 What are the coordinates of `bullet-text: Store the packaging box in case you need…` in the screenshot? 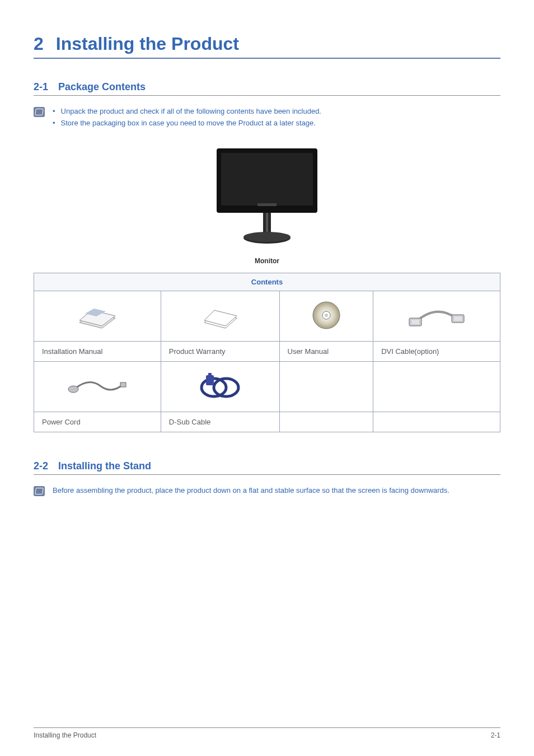 It's located at (188, 123).